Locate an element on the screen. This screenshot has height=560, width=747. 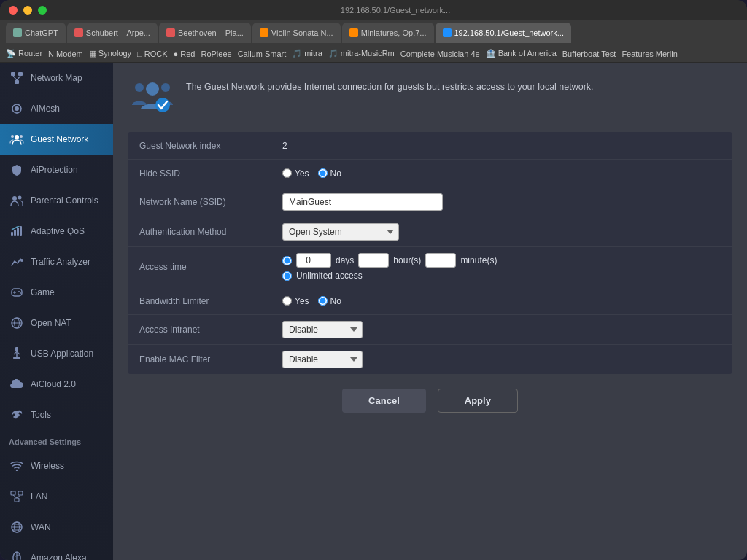
label-bandwidth-limiter: Bandwidth Limiter is located at coordinates (201, 301).